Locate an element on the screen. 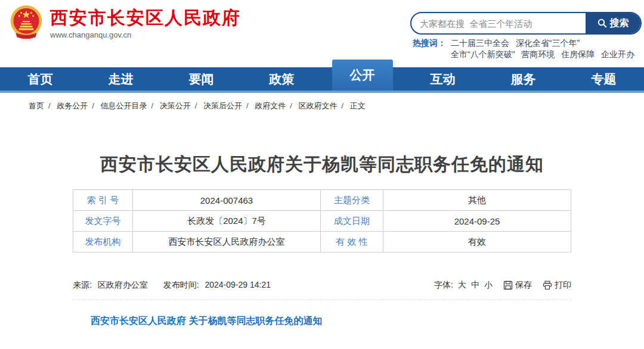  nav-item-label: 政策 is located at coordinates (282, 79).